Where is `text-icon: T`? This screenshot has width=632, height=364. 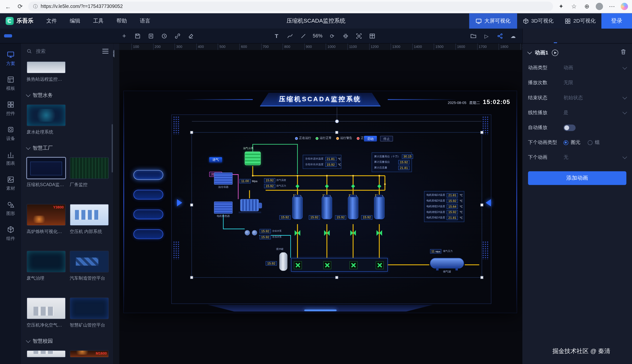
text-icon: T is located at coordinates (276, 36).